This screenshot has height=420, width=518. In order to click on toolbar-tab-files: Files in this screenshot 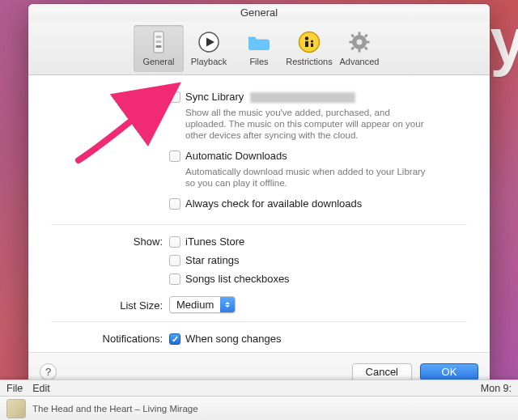, I will do `click(259, 49)`.